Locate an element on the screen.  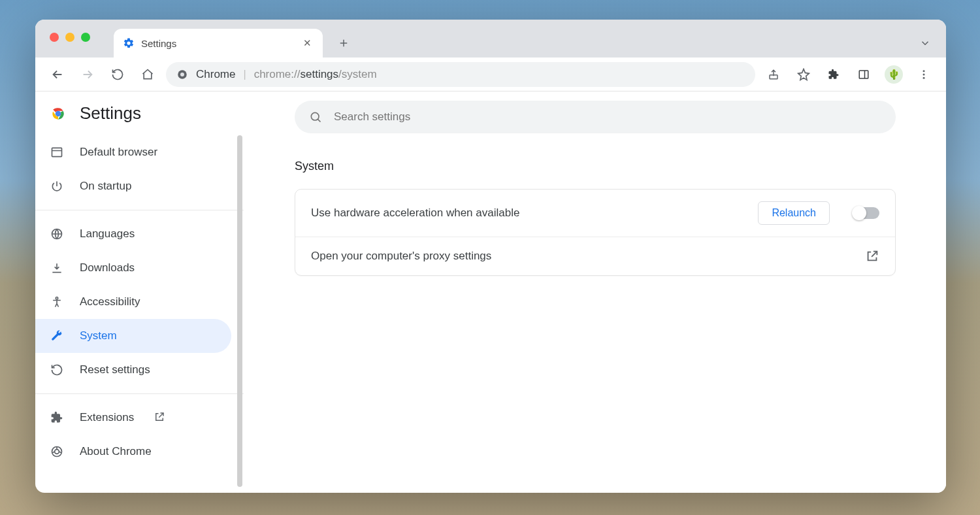
chrome-icon is located at coordinates (57, 452).